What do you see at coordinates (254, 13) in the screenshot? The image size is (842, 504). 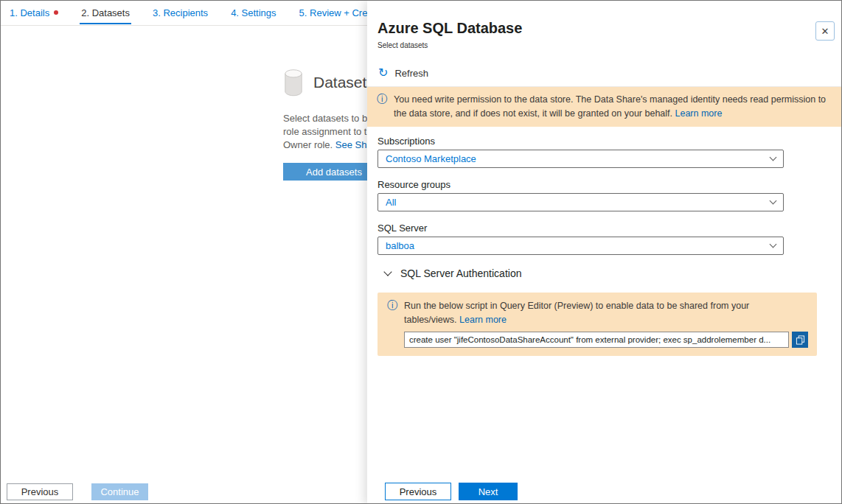 I see `tab-settings: 4. Settings` at bounding box center [254, 13].